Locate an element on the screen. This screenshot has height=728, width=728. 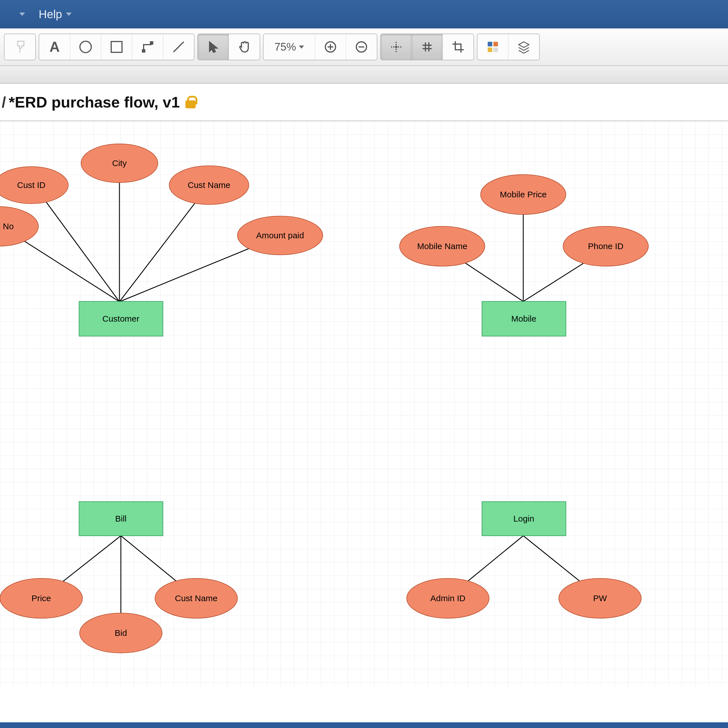
erd-login-group: Login Admin ID PW is located at coordinates (524, 560).